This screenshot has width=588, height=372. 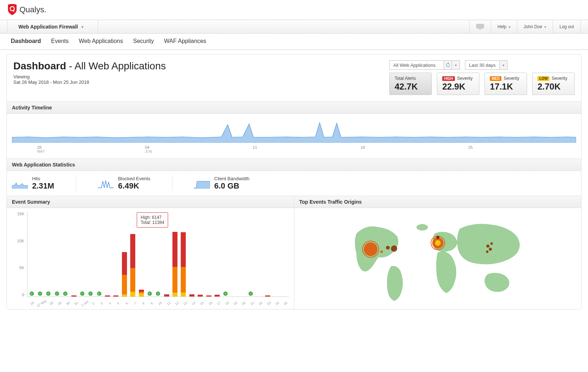 I want to click on viewing-label: Viewing, so click(x=89, y=77).